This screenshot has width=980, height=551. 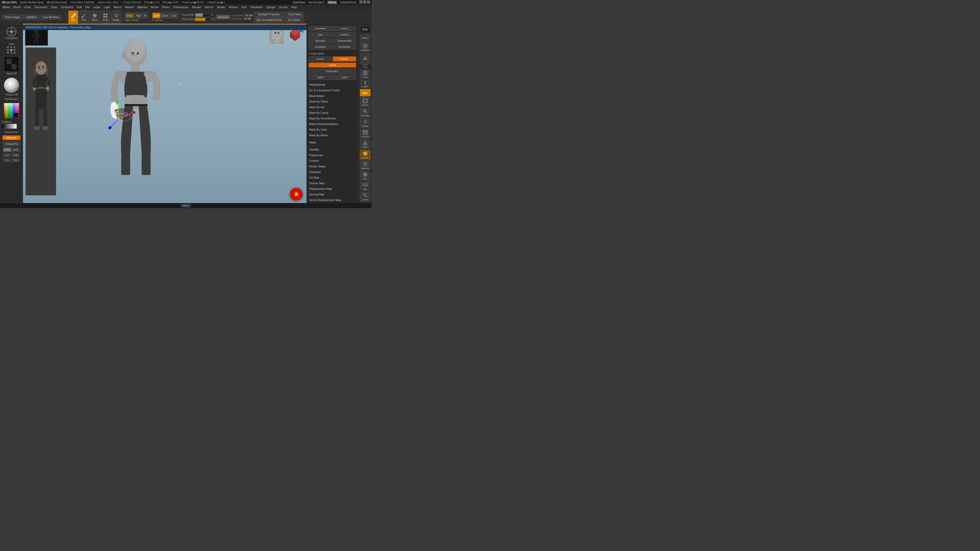 I want to click on menu-item-zplugin: Zplugin, so click(x=271, y=7).